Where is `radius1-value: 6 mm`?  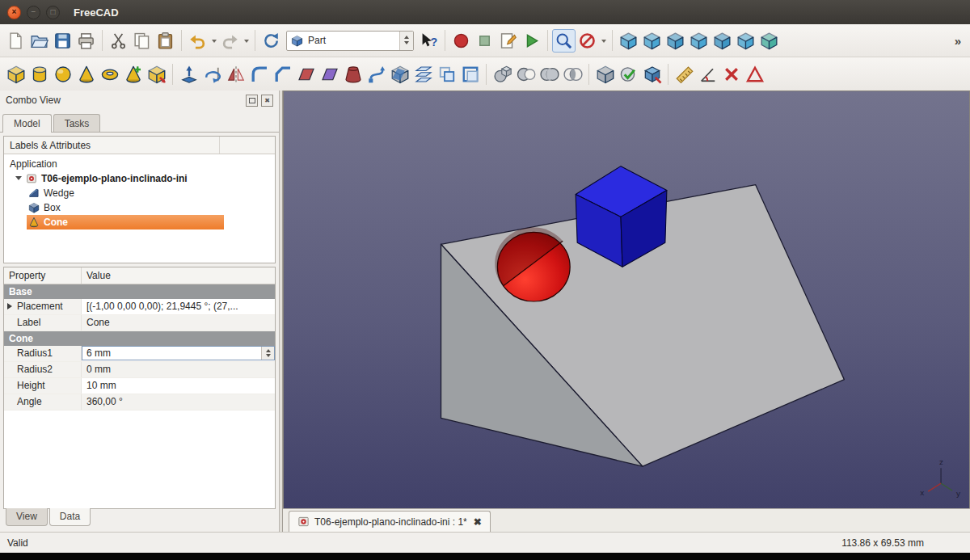
radius1-value: 6 mm is located at coordinates (171, 353).